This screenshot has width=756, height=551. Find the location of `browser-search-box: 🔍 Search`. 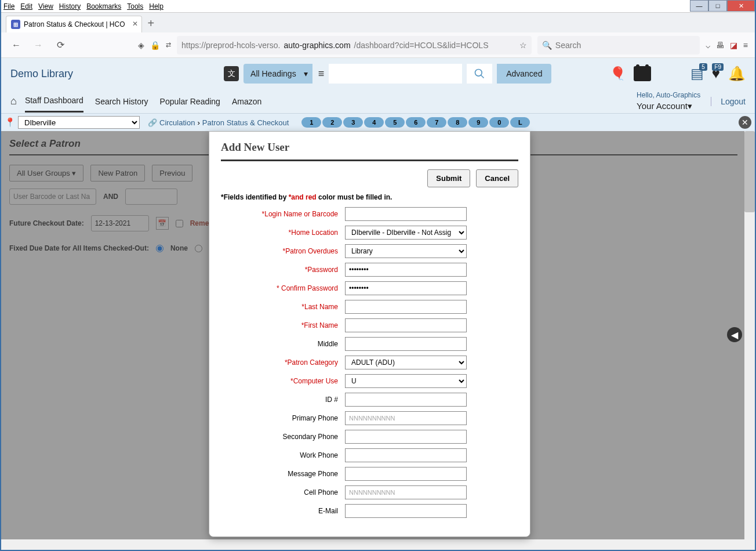

browser-search-box: 🔍 Search is located at coordinates (619, 45).